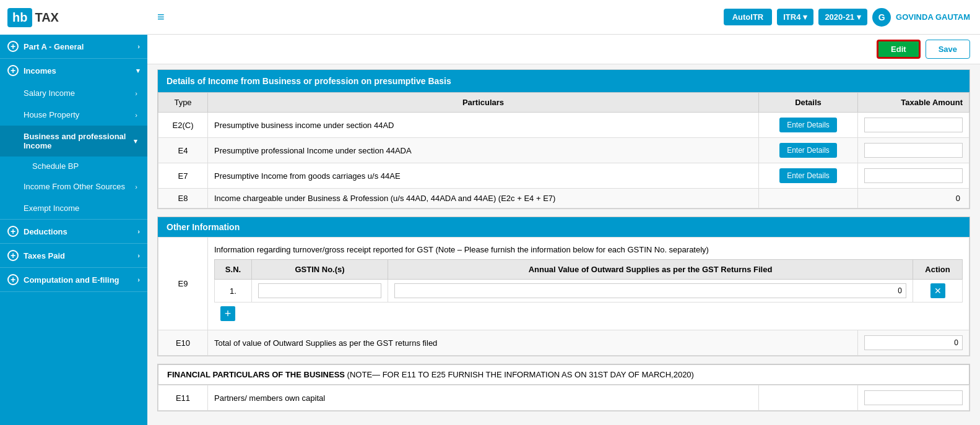 The height and width of the screenshot is (425, 980). What do you see at coordinates (53, 47) in the screenshot?
I see `sidebar-label-part-a: Part A - General` at bounding box center [53, 47].